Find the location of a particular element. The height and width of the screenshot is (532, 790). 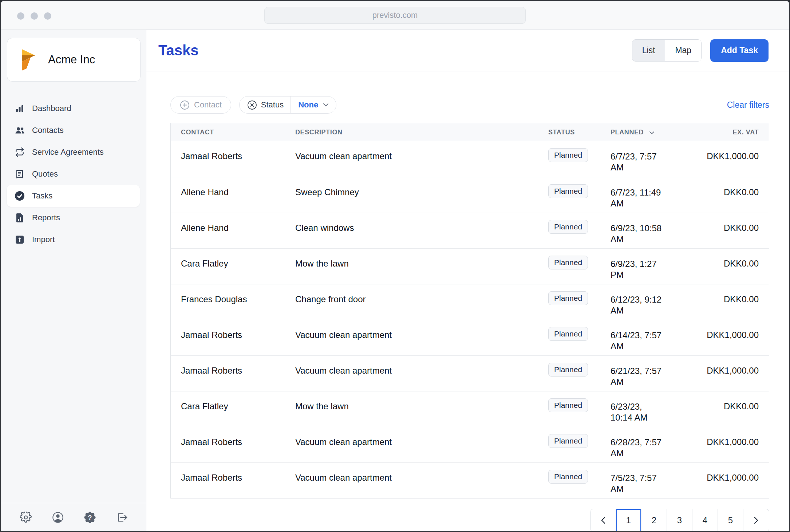

sidebar-item-quotes: Quotes is located at coordinates (74, 174).